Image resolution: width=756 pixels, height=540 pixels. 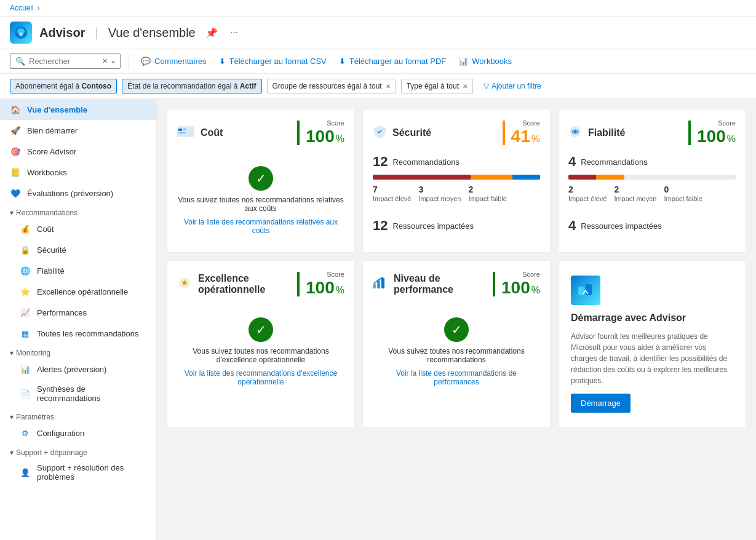 I want to click on performance-link: Voir la liste des recommandations de per…, so click(x=456, y=378).